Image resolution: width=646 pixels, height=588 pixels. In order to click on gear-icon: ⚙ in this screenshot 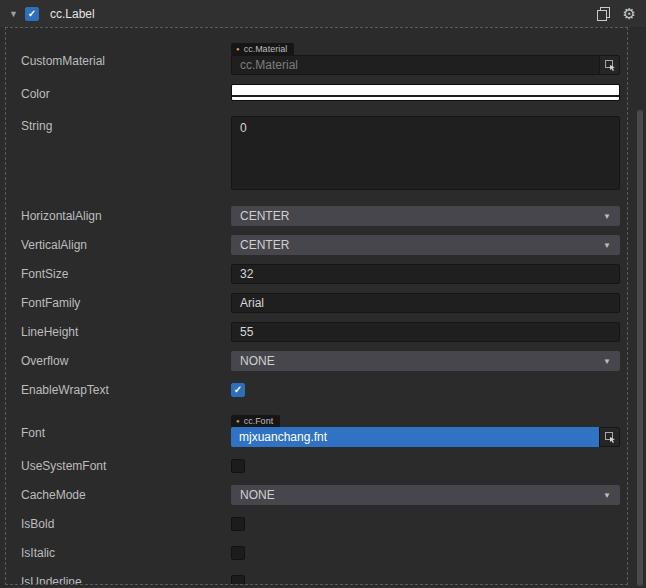, I will do `click(630, 14)`.